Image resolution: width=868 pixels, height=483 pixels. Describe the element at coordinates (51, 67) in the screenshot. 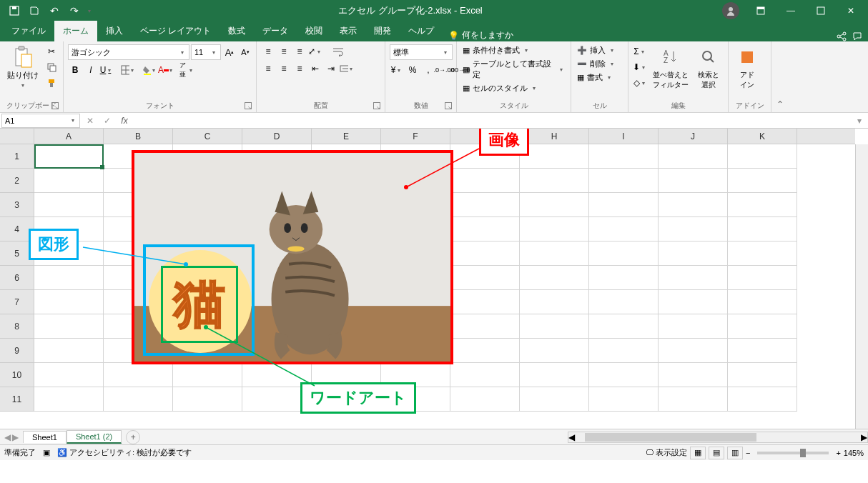

I see `copy-icon` at that location.